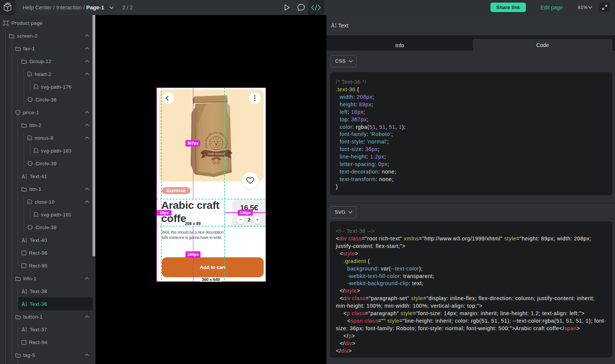 The height and width of the screenshot is (364, 615). What do you see at coordinates (216, 157) in the screenshot?
I see `svg-text: ARABICA COFFEE` at bounding box center [216, 157].